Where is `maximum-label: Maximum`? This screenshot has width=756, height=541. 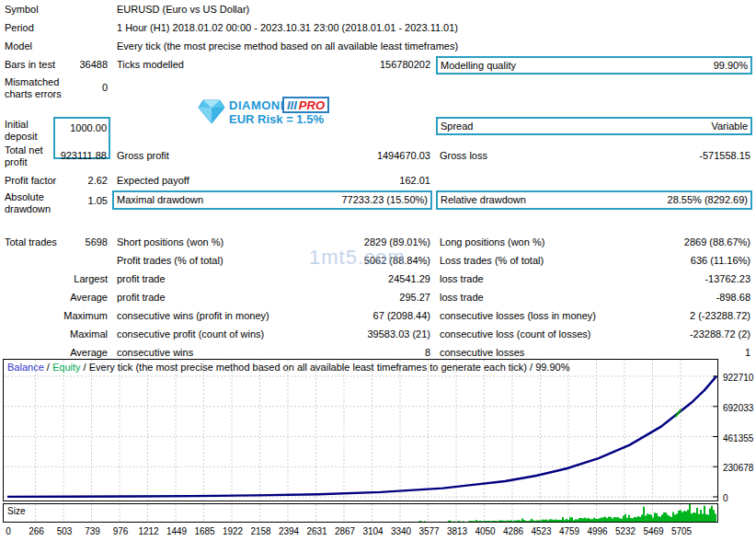
maximum-label: Maximum is located at coordinates (56, 317).